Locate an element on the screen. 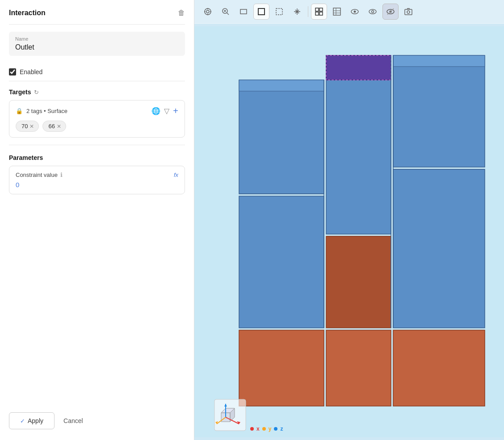 The image size is (504, 440). eye-filter-btn is located at coordinates (355, 12).